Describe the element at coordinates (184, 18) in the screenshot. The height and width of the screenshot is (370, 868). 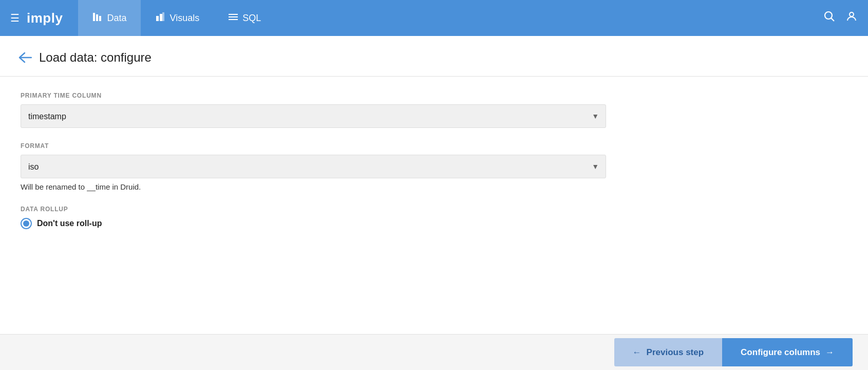
I see `nav-tab-visuals-label: Visuals` at that location.